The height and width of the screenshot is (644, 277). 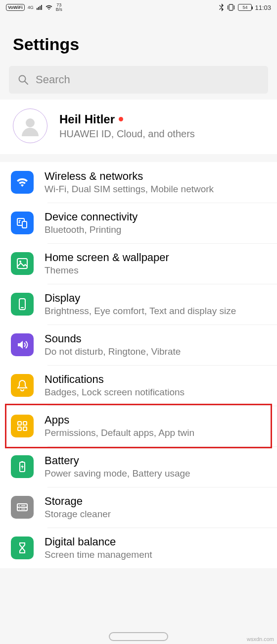 I want to click on item-texts: StorageStorage cleaner, so click(x=155, y=507).